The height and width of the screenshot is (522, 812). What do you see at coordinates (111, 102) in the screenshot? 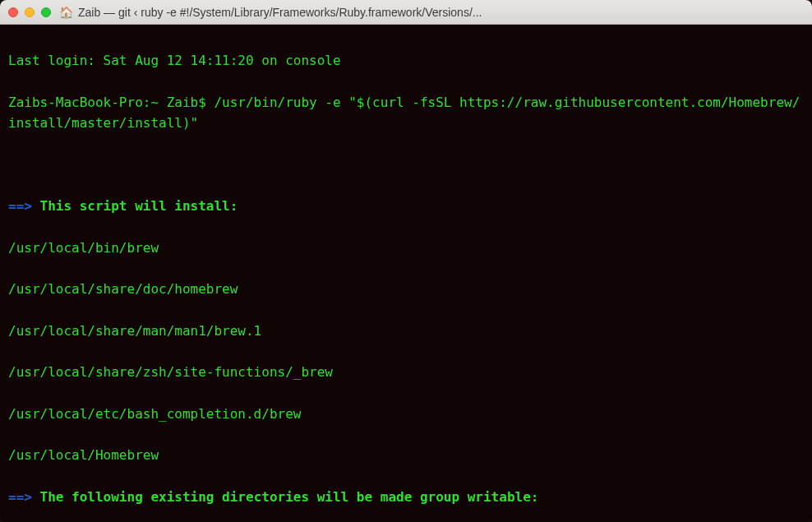
I see `prompt-host: Zaibs-MacBook-Pro:~ Zaib$` at bounding box center [111, 102].